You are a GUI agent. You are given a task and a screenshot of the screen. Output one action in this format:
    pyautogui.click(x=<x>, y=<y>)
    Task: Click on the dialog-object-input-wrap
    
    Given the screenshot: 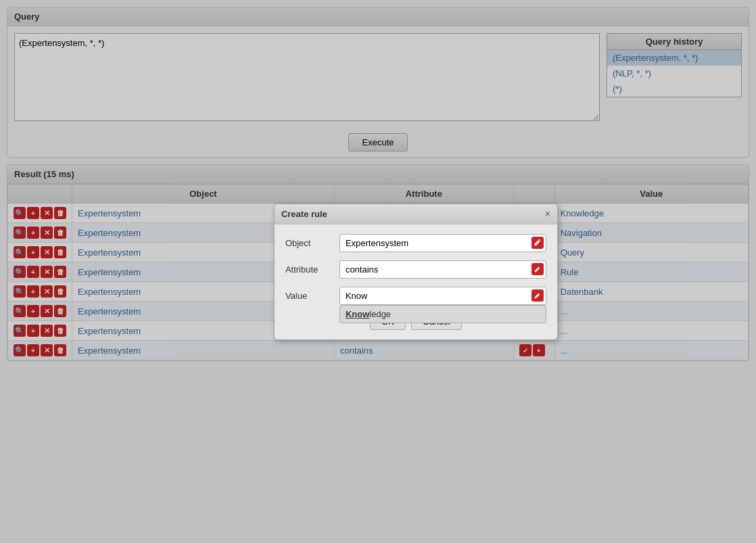 What is the action you would take?
    pyautogui.click(x=443, y=243)
    